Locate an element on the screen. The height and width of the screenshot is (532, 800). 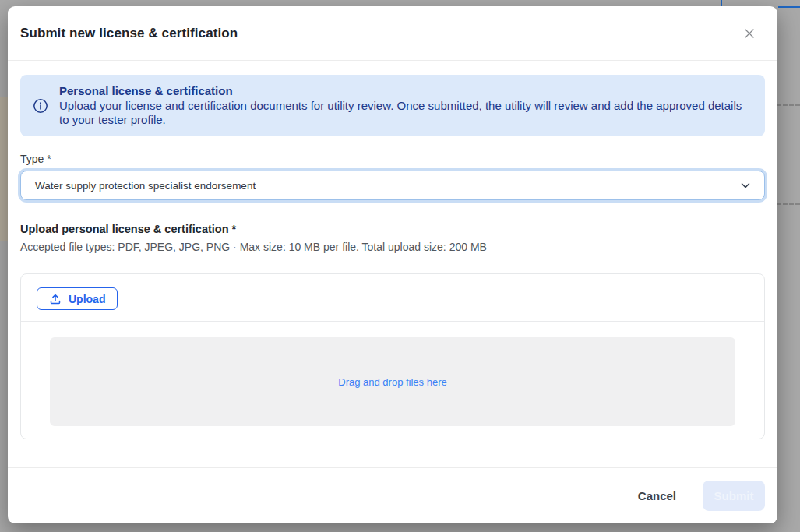
upload-field-label: Upload personal license & certification … is located at coordinates (393, 229).